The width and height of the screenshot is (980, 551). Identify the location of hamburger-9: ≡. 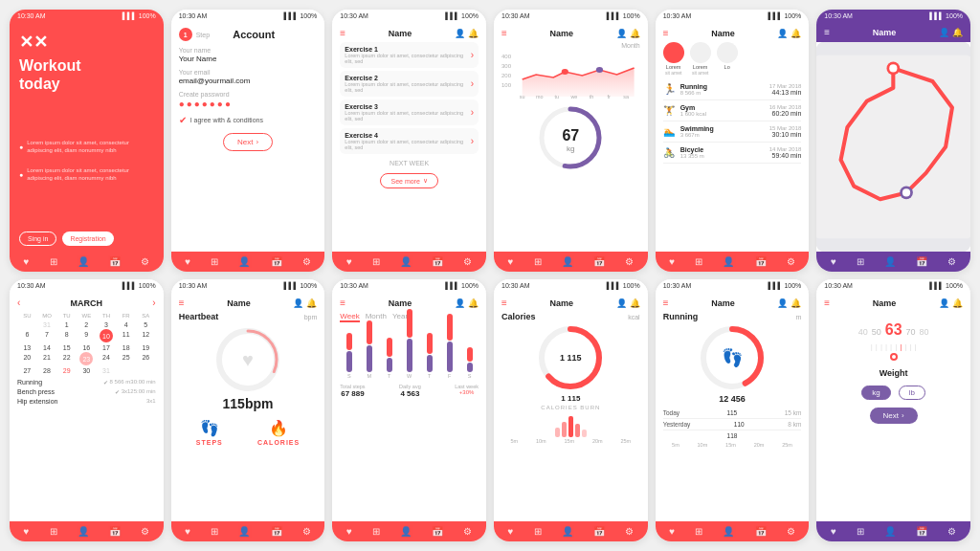
(343, 302).